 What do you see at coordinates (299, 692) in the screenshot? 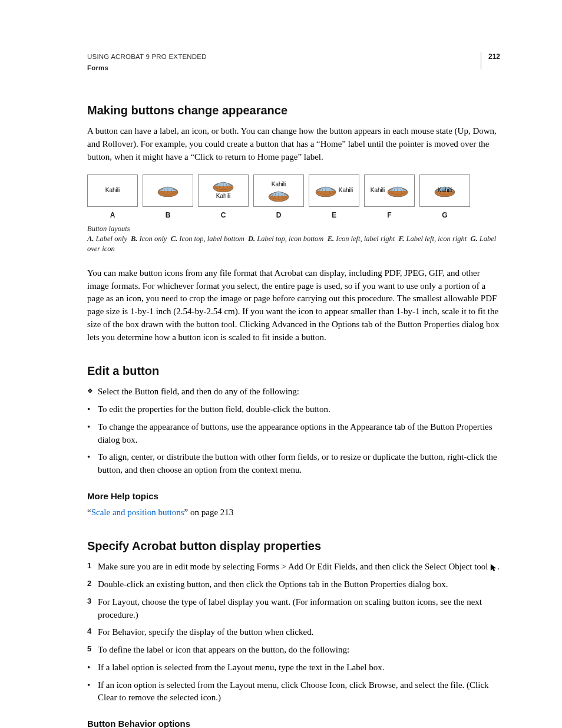
I see `list-item-text: If an icon option is selected from the L…` at bounding box center [299, 692].